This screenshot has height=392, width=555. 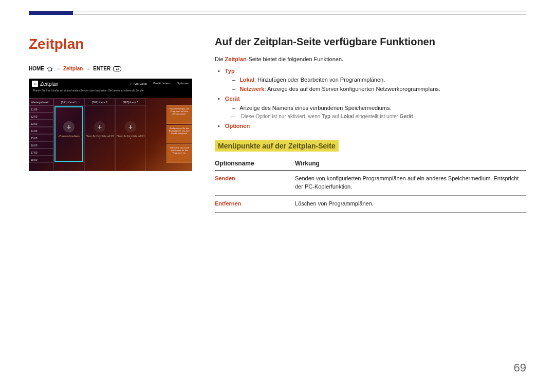 What do you see at coordinates (371, 183) in the screenshot?
I see `table-row: Senden Senden von konfigurierten Program…` at bounding box center [371, 183].